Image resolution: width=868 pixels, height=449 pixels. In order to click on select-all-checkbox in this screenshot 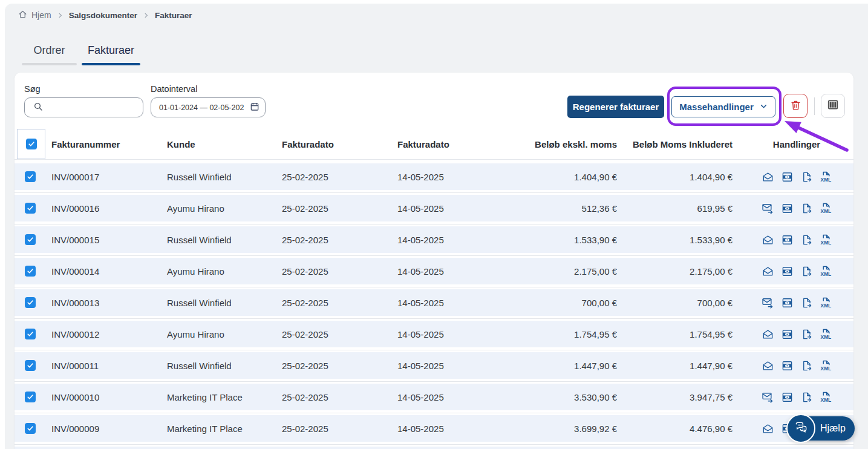, I will do `click(31, 144)`.